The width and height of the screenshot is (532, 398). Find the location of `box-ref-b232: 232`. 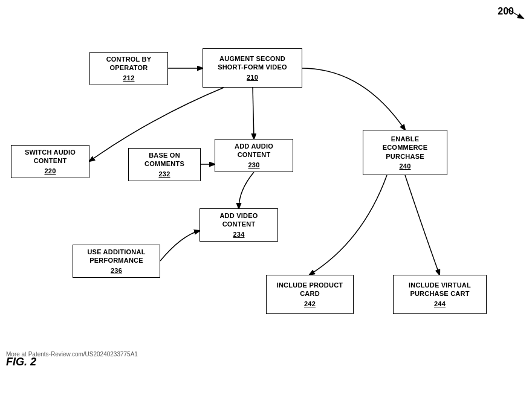

box-ref-b232: 232 is located at coordinates (164, 174).